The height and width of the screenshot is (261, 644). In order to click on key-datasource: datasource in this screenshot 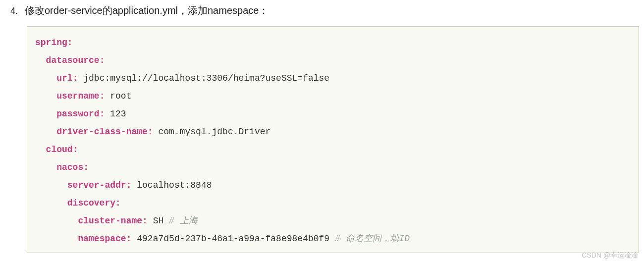, I will do `click(73, 60)`.